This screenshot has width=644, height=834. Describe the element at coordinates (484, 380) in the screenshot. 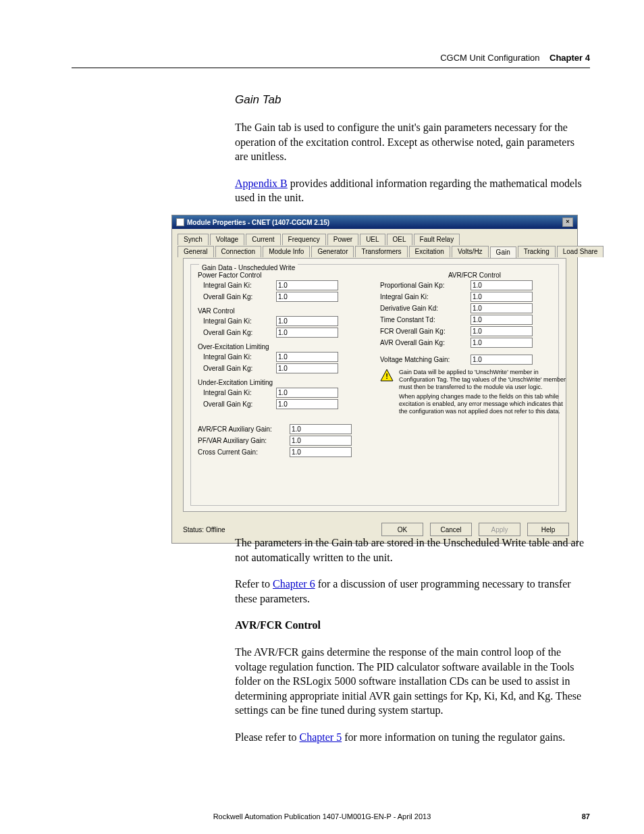

I see `warning-text-1: Gain Data will be applied to 'UnschWrite…` at that location.